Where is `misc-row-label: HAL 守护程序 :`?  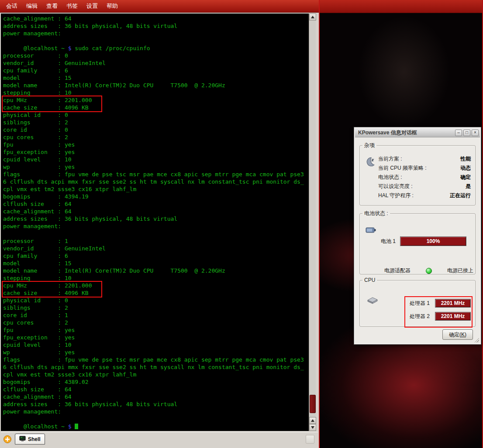 misc-row-label: HAL 守护程序 : is located at coordinates (396, 195).